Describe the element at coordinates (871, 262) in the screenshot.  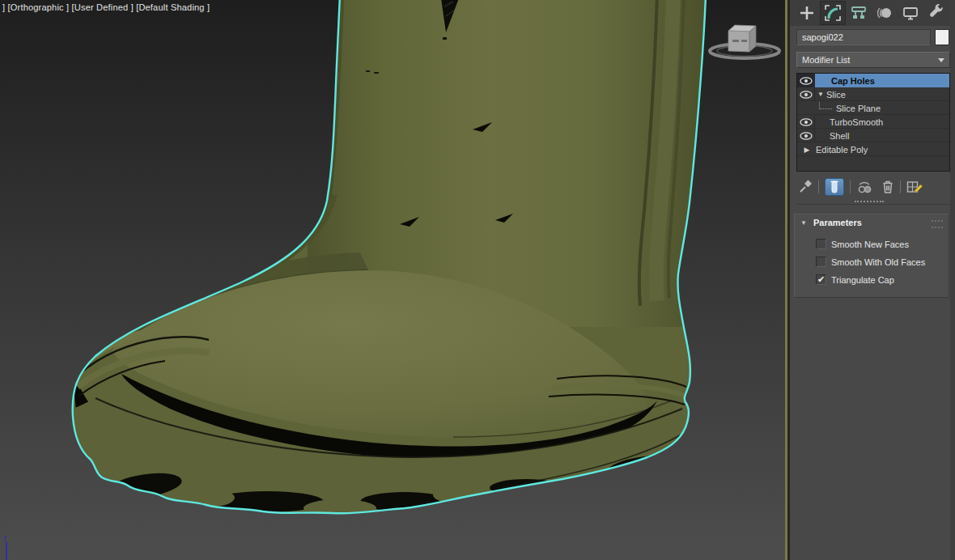
I see `checkbox-row-smooth-with-old-faces: Smooth With Old Faces` at that location.